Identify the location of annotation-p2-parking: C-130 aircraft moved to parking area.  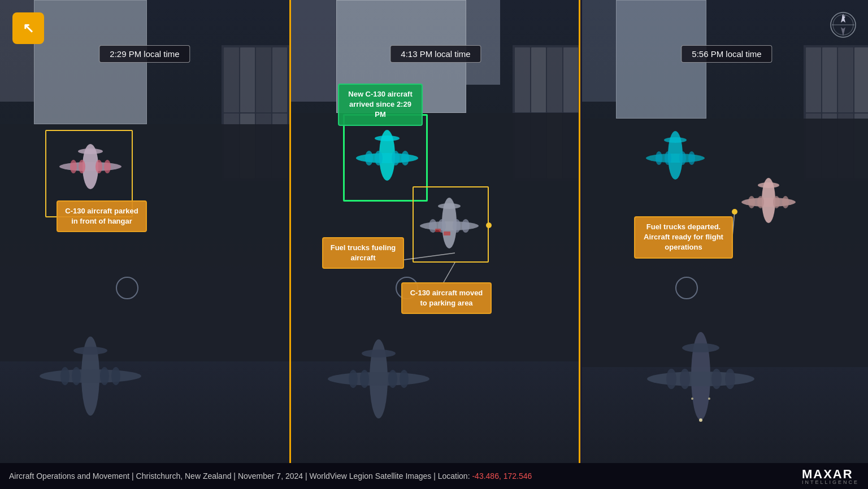
(446, 298).